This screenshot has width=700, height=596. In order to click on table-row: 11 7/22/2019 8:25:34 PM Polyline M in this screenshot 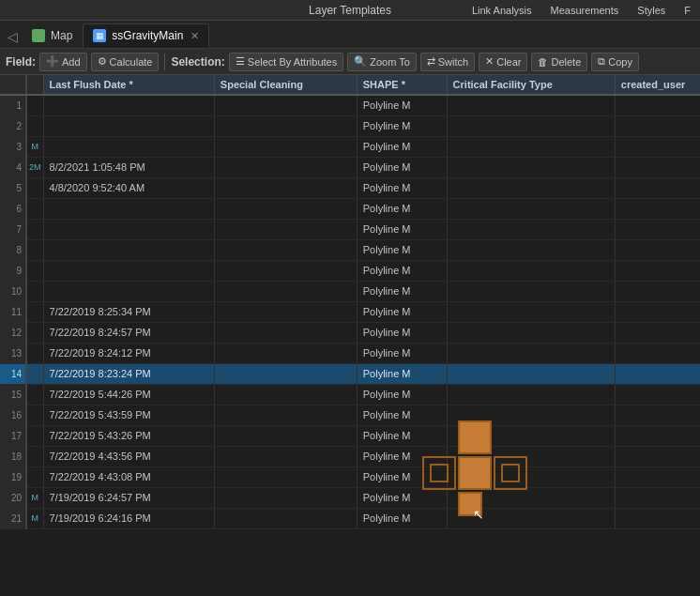, I will do `click(350, 312)`.